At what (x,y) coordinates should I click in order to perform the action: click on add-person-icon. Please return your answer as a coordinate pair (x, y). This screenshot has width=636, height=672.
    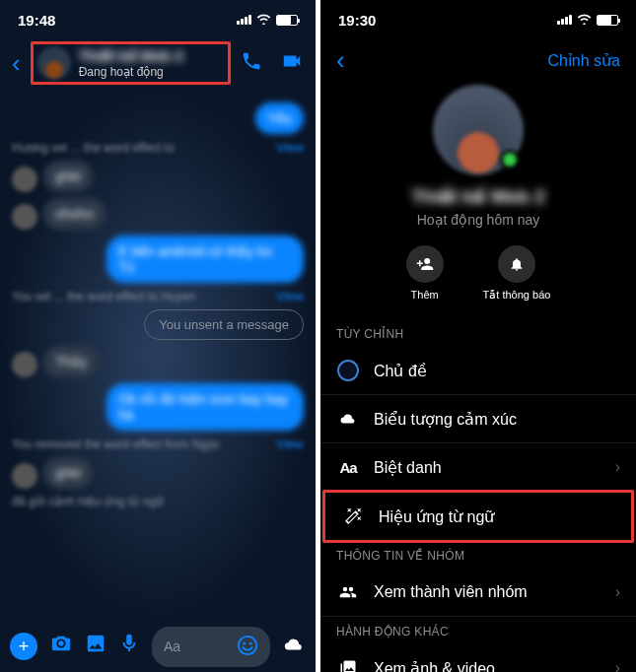
    Looking at the image, I should click on (425, 264).